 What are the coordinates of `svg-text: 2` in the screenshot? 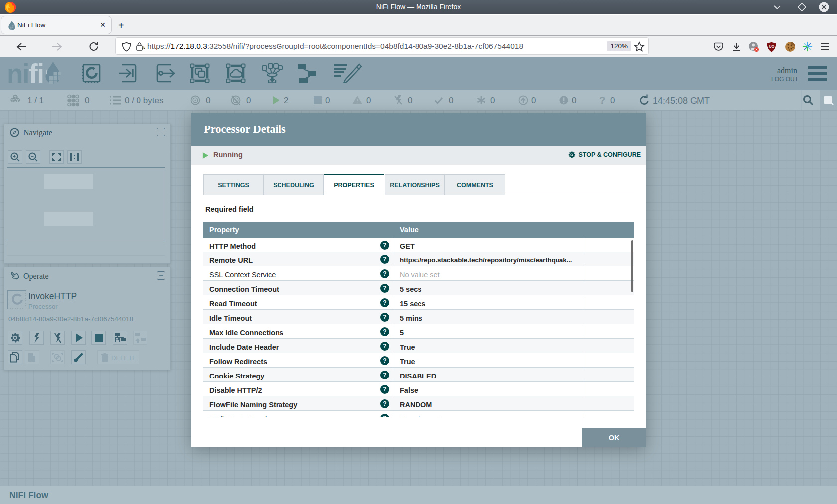 It's located at (286, 101).